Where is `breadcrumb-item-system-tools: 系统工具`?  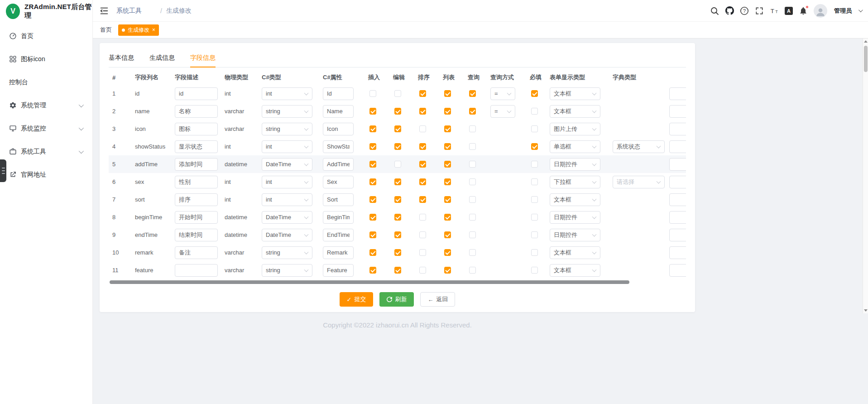 breadcrumb-item-system-tools: 系统工具 is located at coordinates (136, 11).